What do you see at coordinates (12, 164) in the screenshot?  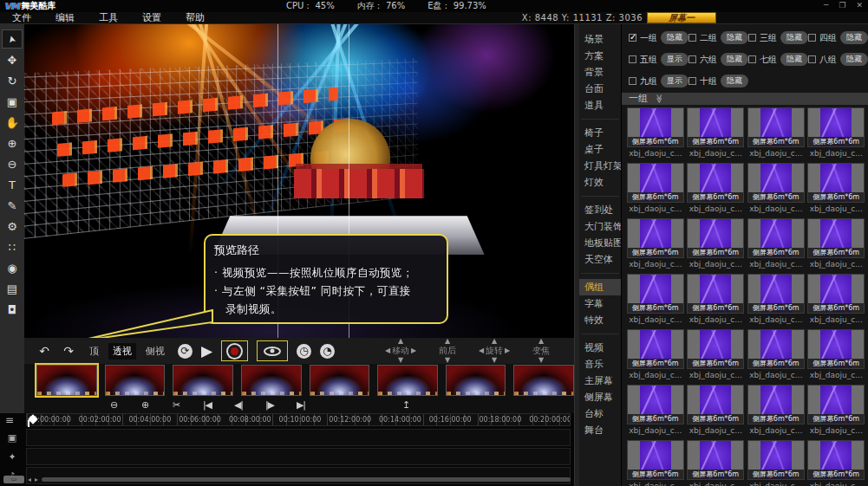 I see `zoom-out-tool: ⊖` at bounding box center [12, 164].